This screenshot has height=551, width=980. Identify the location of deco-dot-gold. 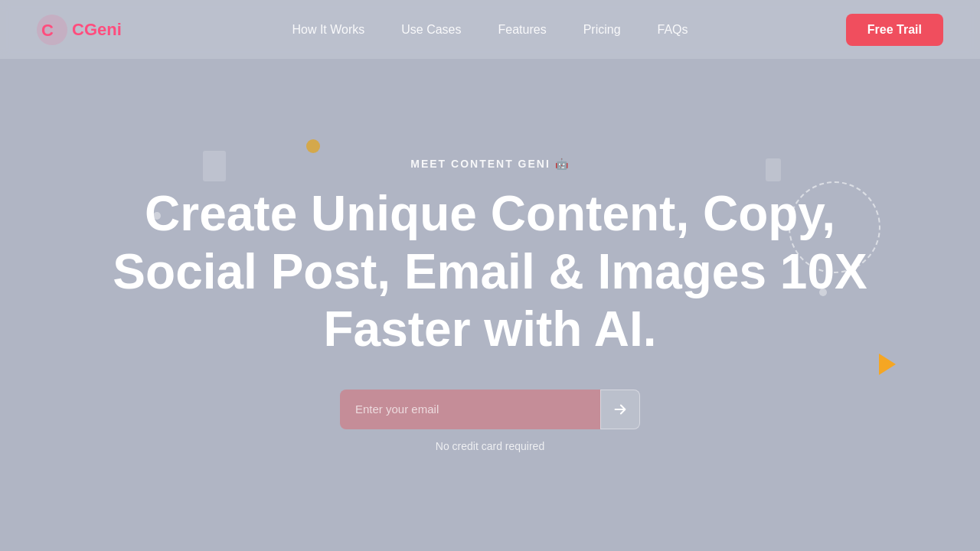
(313, 146).